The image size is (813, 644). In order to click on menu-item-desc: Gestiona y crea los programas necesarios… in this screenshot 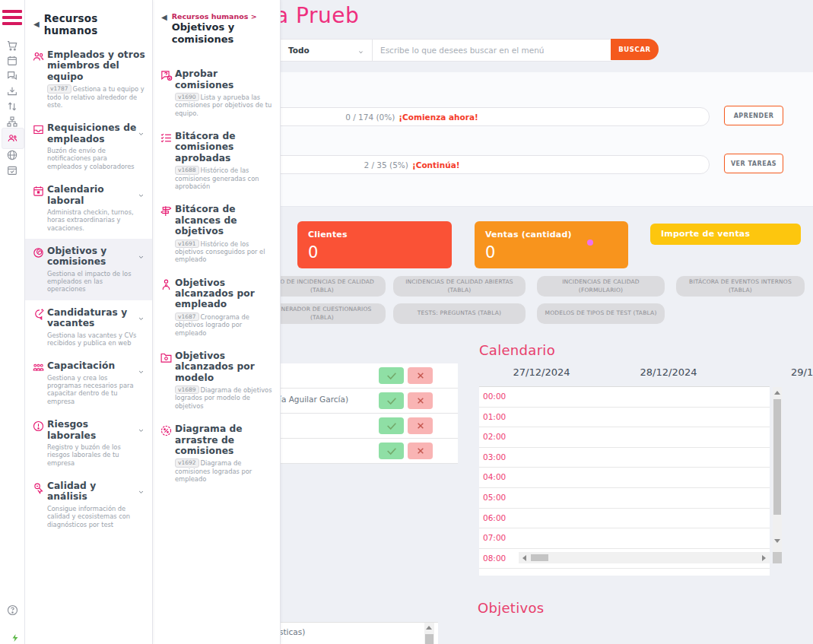, I will do `click(92, 389)`.